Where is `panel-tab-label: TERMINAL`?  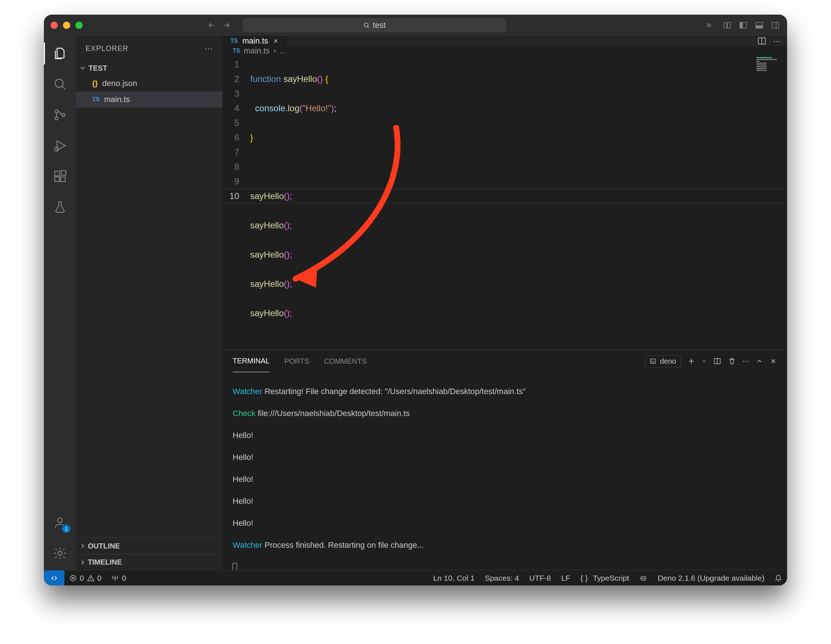 panel-tab-label: TERMINAL is located at coordinates (251, 361).